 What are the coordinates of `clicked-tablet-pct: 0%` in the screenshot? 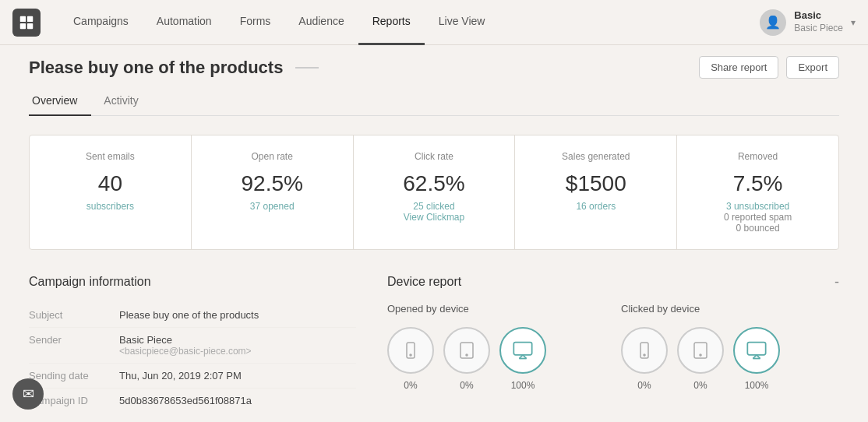 It's located at (700, 385).